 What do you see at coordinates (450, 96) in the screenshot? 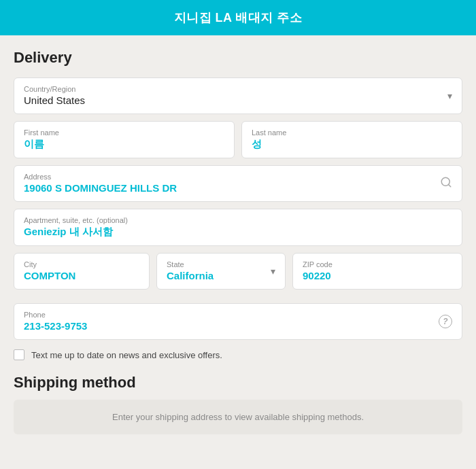
I see `chevron-down-icon: ▾` at bounding box center [450, 96].